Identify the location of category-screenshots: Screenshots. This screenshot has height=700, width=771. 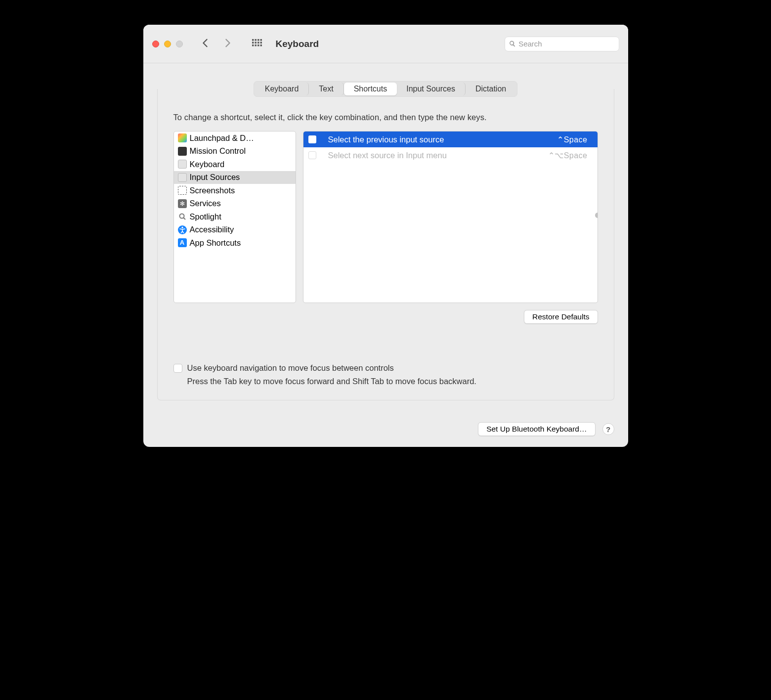
(235, 191).